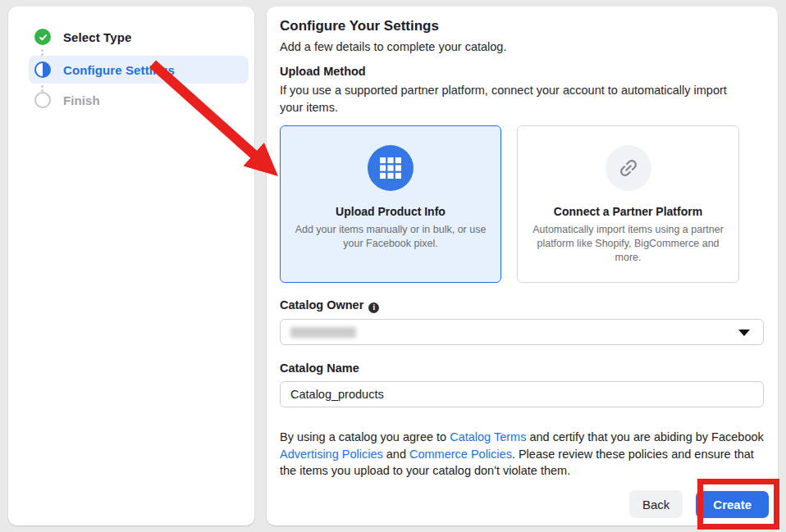 The height and width of the screenshot is (532, 786). Describe the element at coordinates (391, 237) in the screenshot. I see `option-description: Add your items manually or in bulk, or u…` at that location.